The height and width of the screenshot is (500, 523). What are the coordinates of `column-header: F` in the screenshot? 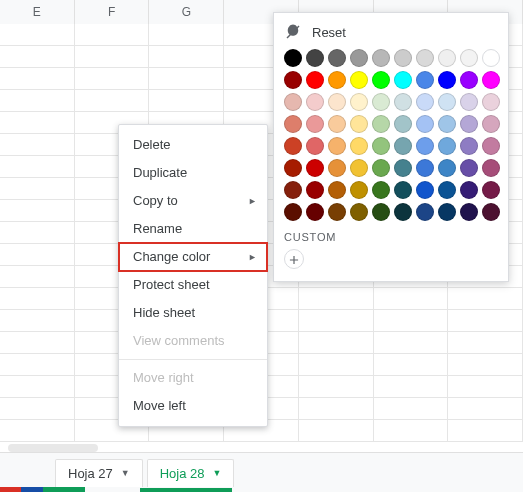 It's located at (112, 12).